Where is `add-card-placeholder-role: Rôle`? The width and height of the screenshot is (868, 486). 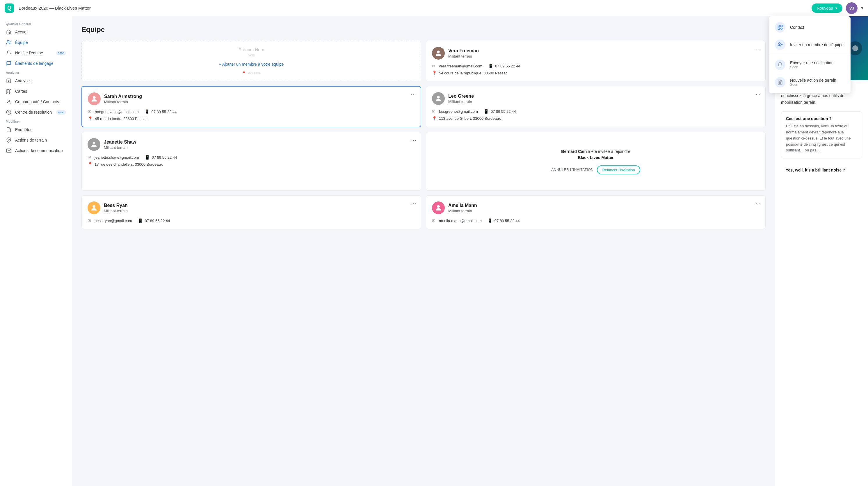 add-card-placeholder-role: Rôle is located at coordinates (251, 55).